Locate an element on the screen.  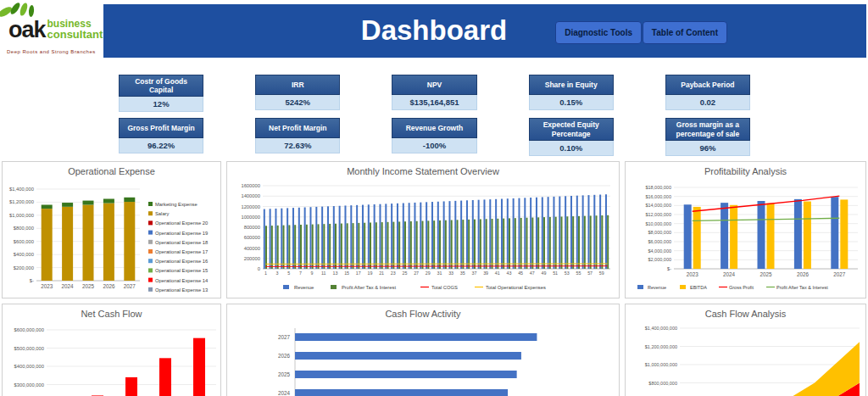
kpi-value: 12% is located at coordinates (161, 104).